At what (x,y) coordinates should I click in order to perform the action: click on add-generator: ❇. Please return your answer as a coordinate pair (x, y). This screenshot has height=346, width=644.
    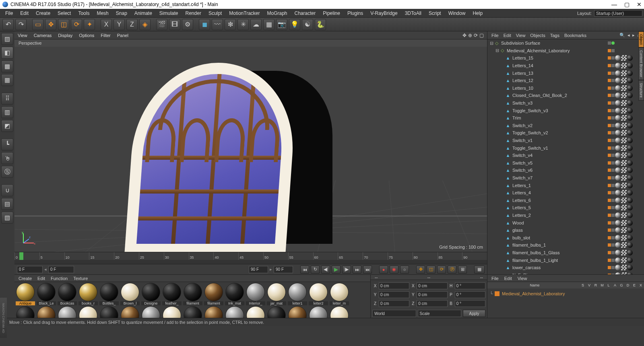
    Looking at the image, I should click on (230, 25).